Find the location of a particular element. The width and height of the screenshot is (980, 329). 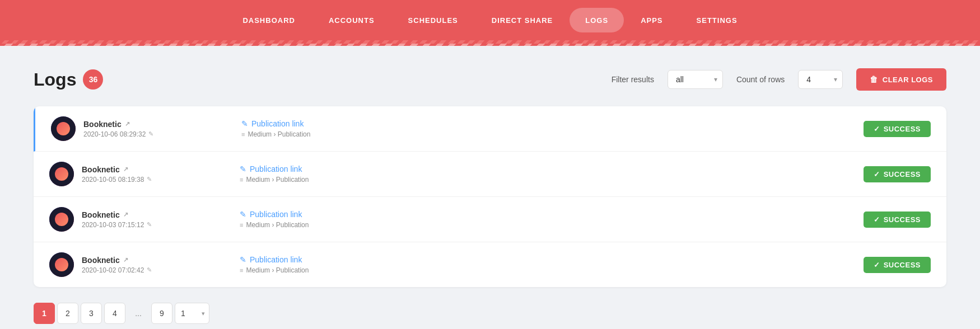

table-row: Booknetic ↗ 2020-10-05 08:19:38 ✎ ✎ Publ… is located at coordinates (490, 175).